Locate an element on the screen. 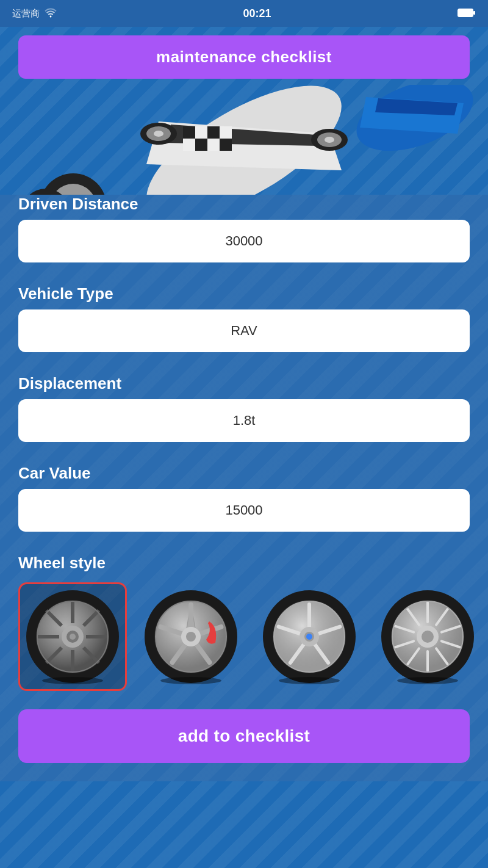 This screenshot has height=868, width=488. battery-icon is located at coordinates (467, 13).